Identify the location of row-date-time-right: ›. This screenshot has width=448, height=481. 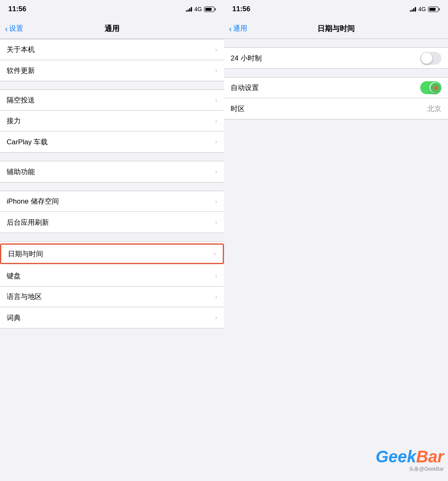
(215, 254).